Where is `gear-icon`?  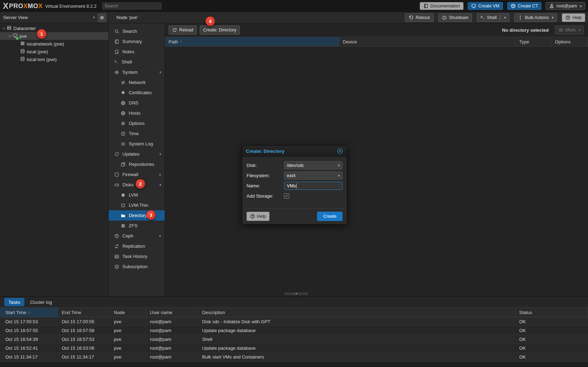 gear-icon is located at coordinates (102, 18).